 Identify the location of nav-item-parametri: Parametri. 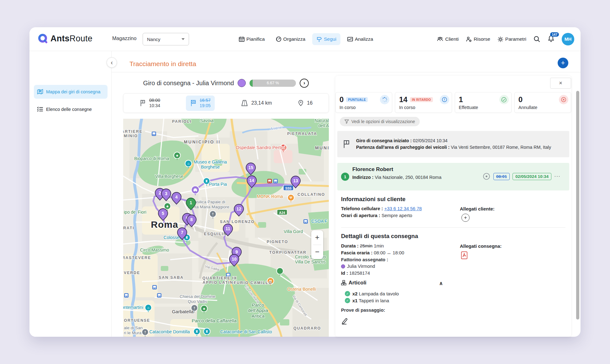
(512, 39).